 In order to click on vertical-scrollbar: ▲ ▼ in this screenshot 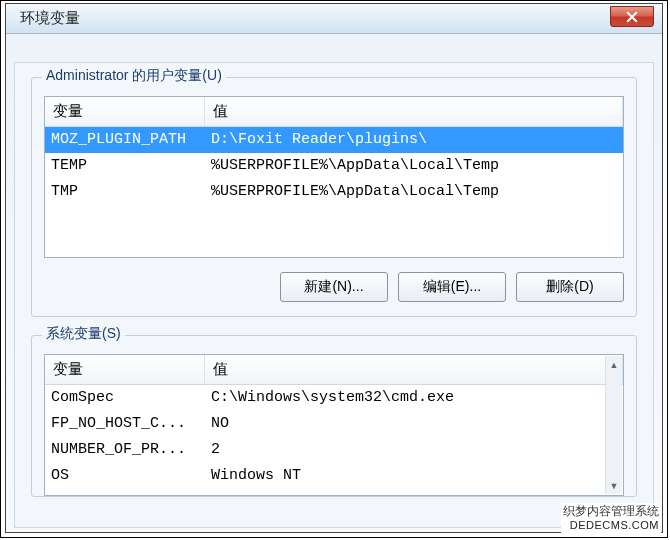, I will do `click(614, 425)`.